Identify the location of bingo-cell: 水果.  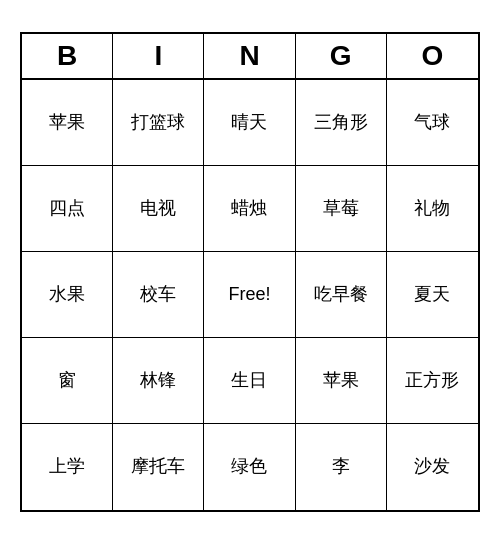
(68, 295).